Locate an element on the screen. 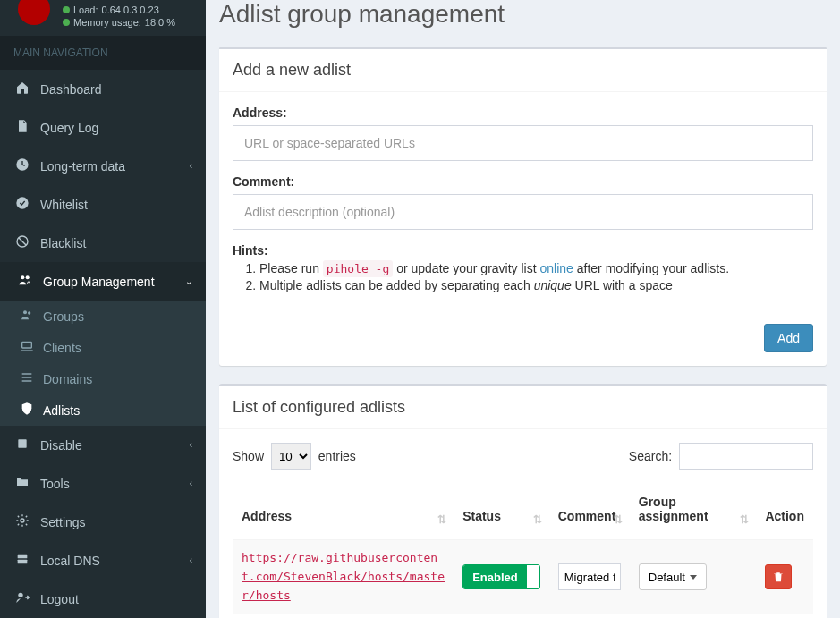  table-row: https://raw.githubusercontent.com/Steven… is located at coordinates (522, 578).